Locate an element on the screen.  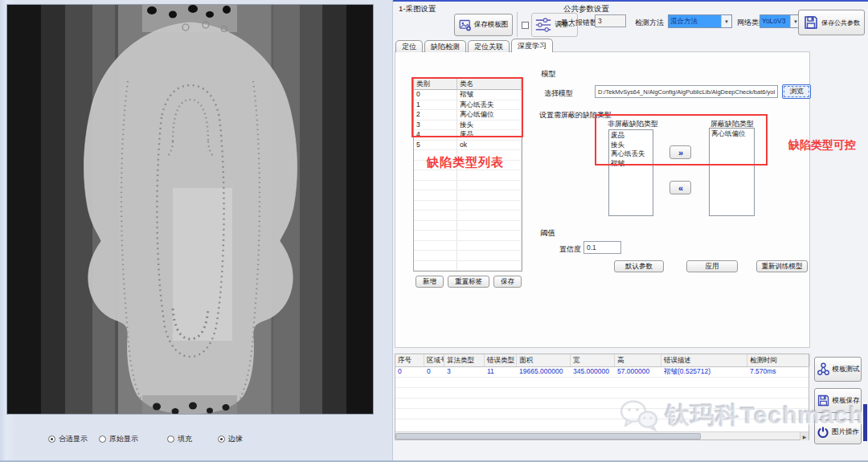
tab-deep-learning: 深度学习 is located at coordinates (532, 45).